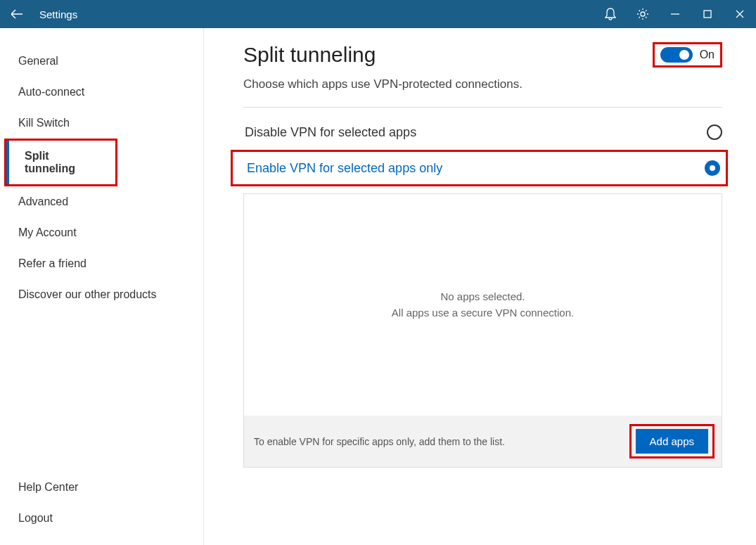  Describe the element at coordinates (643, 14) in the screenshot. I see `settings-gear-button` at that location.